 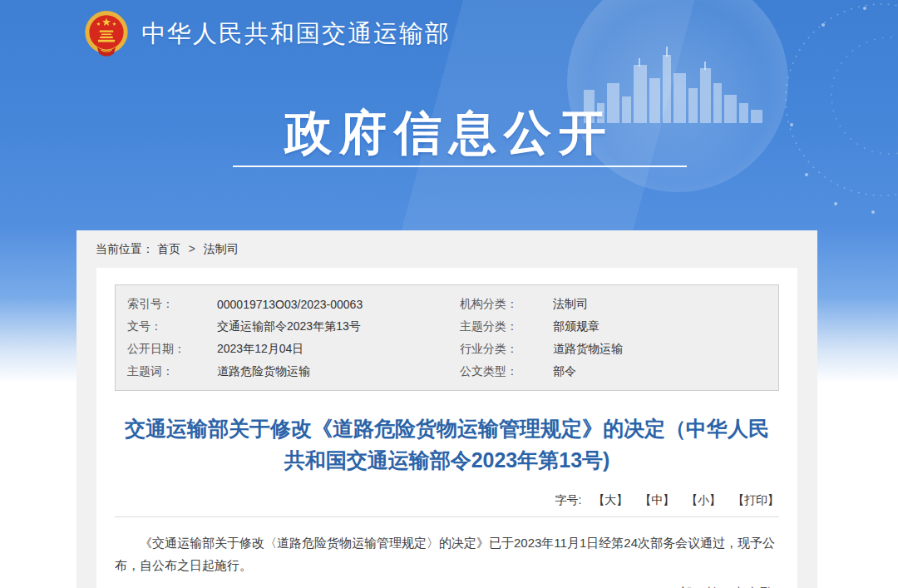 What do you see at coordinates (447, 506) in the screenshot?
I see `font-size-controls: 字号: 【大】 【中】 【小】 【打印】` at bounding box center [447, 506].